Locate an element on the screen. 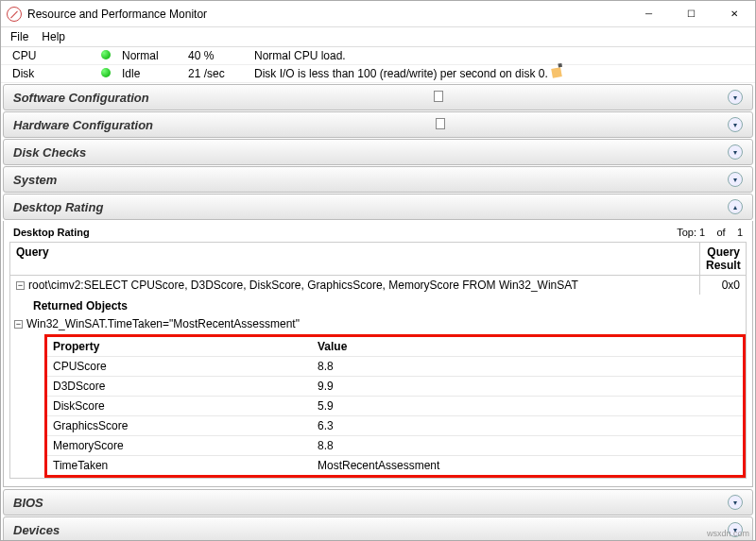 Image resolution: width=756 pixels, height=541 pixels. top-of-indicator: Top: 1 of 1 is located at coordinates (710, 232).